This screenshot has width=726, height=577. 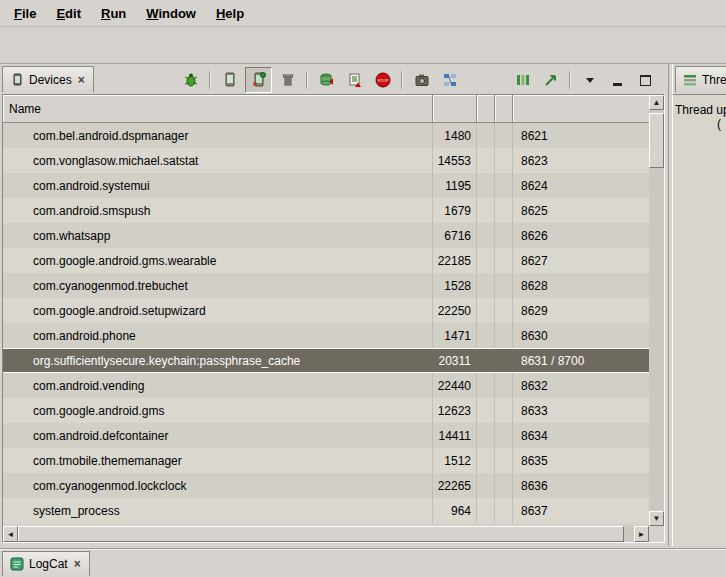 What do you see at coordinates (581, 460) in the screenshot?
I see `port-cell: 8635` at bounding box center [581, 460].